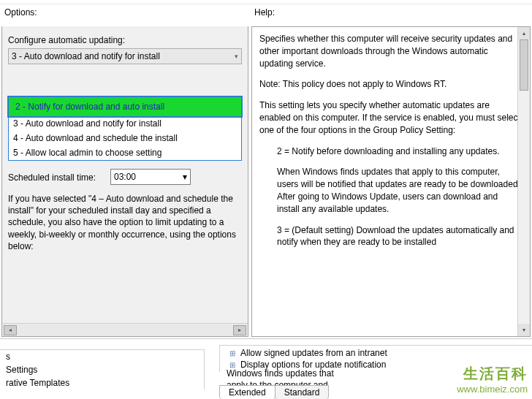  I want to click on help-p6: 3 = (Default setting) Download the updat…, so click(391, 237).